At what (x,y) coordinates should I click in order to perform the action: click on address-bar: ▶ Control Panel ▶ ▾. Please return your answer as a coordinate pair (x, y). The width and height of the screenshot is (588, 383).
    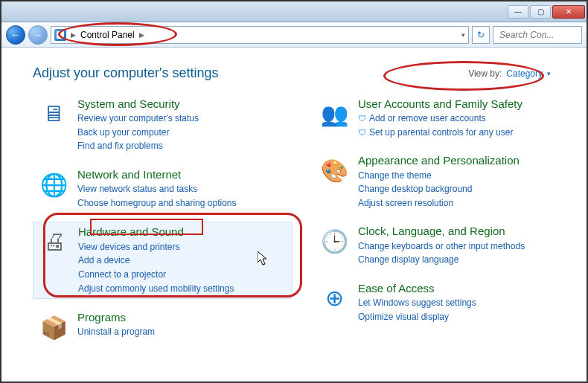
    Looking at the image, I should click on (260, 35).